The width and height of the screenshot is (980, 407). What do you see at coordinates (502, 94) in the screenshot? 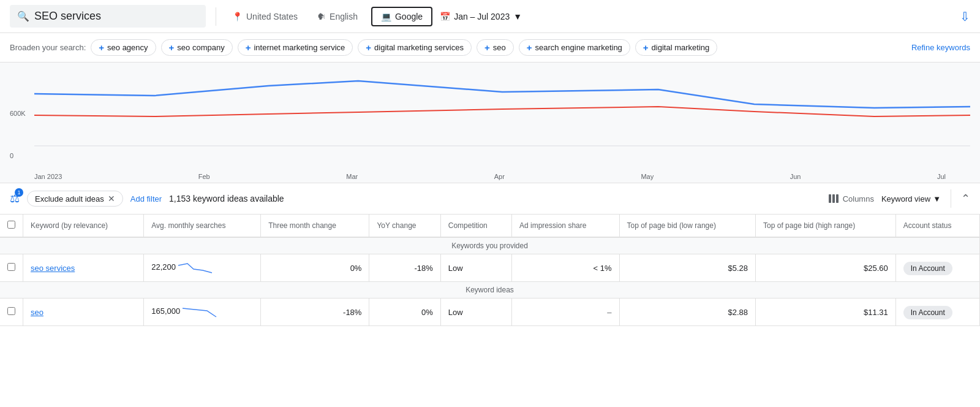
I see `blue-trend-line` at bounding box center [502, 94].